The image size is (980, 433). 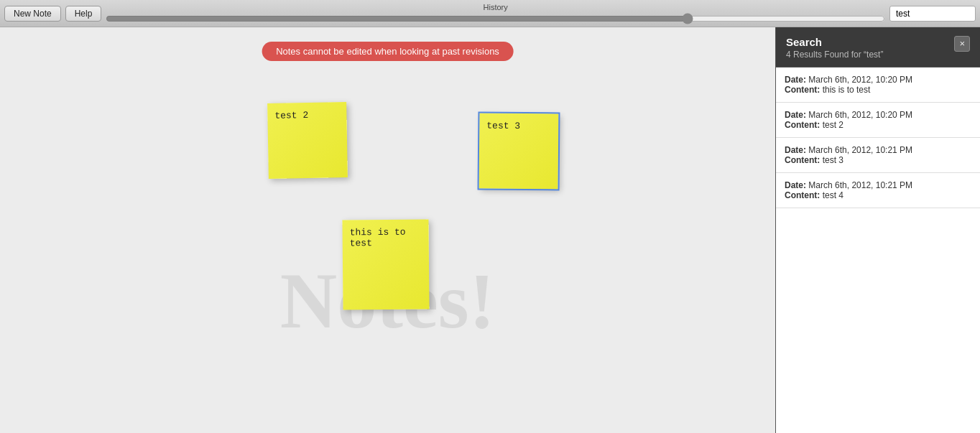 What do you see at coordinates (496, 14) in the screenshot?
I see `history-slider-container: History` at bounding box center [496, 14].